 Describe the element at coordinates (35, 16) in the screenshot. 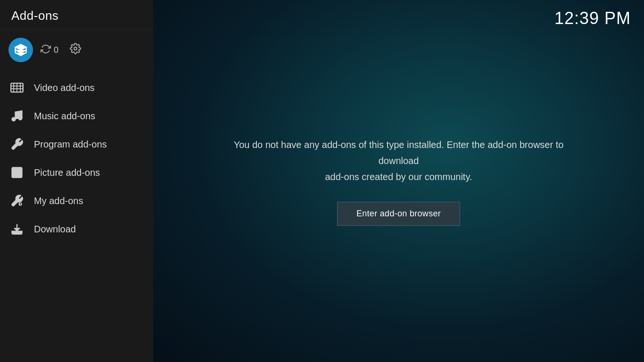

I see `page-title: Add-ons` at that location.